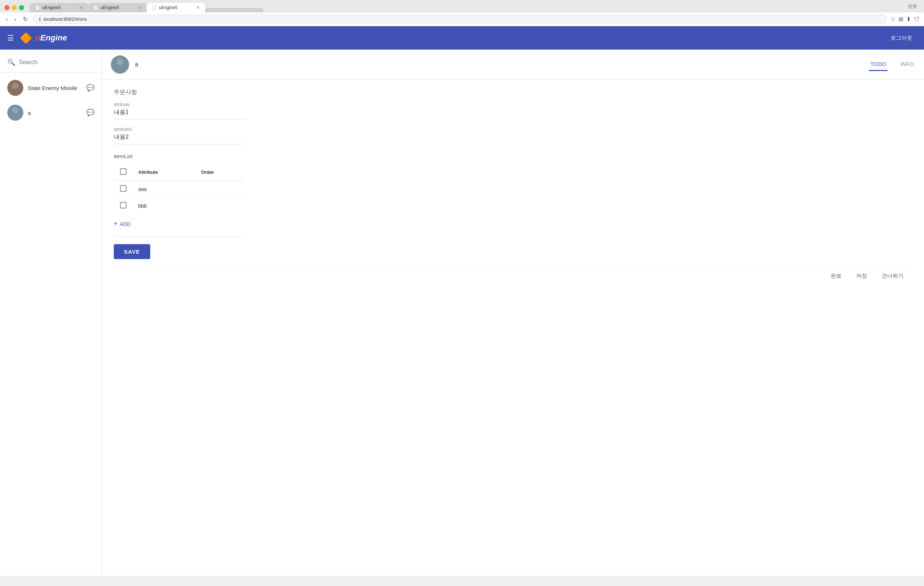 The image size is (924, 586). Describe the element at coordinates (513, 64) in the screenshot. I see `content-header: a TODO INFO` at that location.